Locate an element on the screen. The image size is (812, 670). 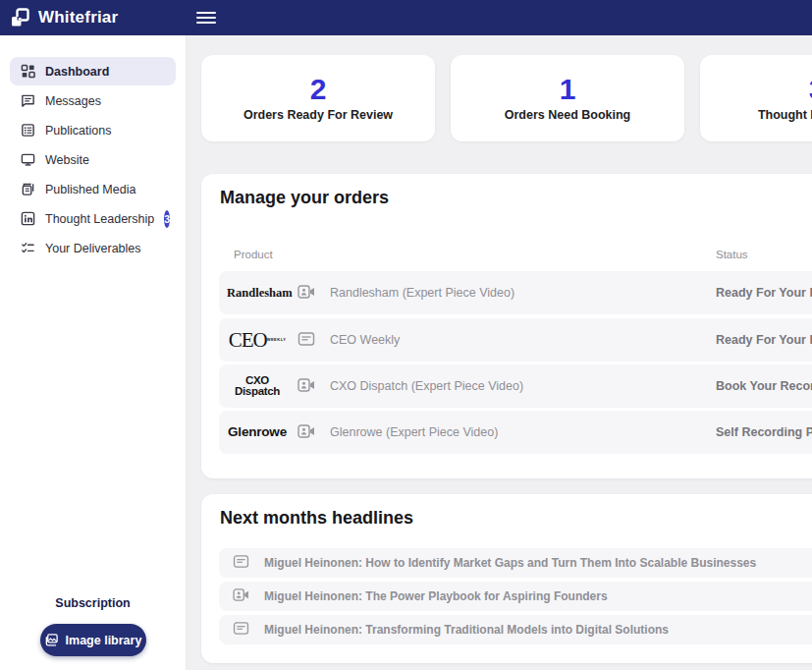
sidebar-bottom: Subscription Image library is located at coordinates (92, 631).